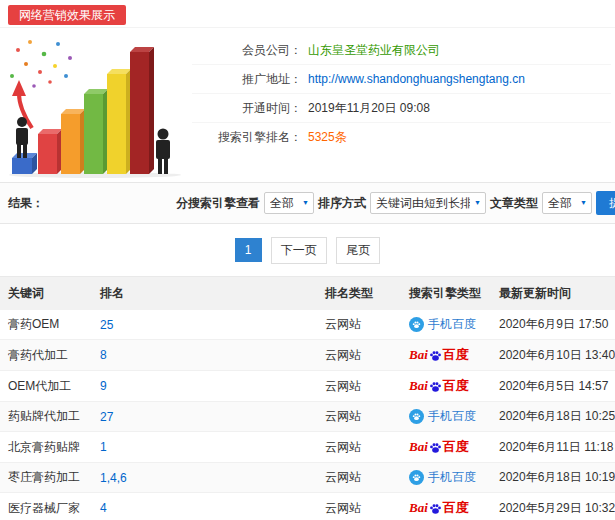 This screenshot has height=520, width=615. I want to click on tab-marketing-effect: 网络营销效果展示, so click(67, 15).